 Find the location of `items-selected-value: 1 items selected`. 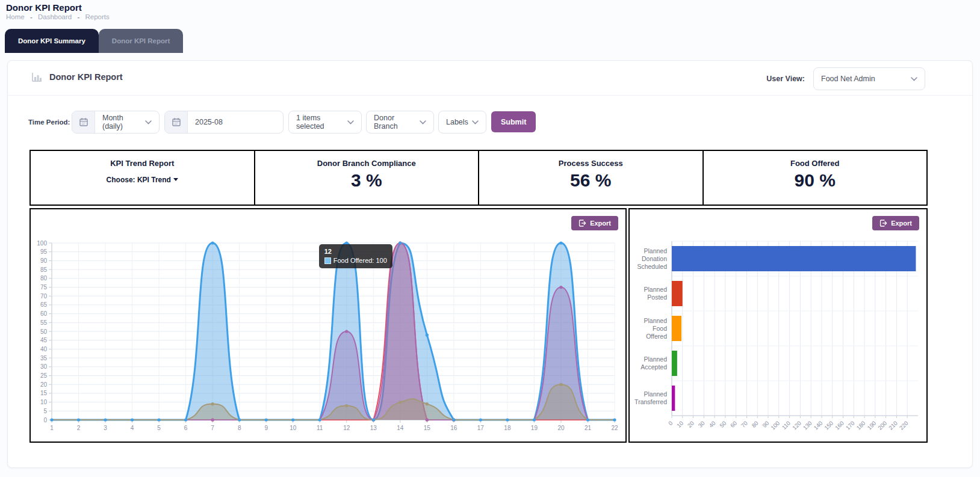

items-selected-value: 1 items selected is located at coordinates (321, 122).